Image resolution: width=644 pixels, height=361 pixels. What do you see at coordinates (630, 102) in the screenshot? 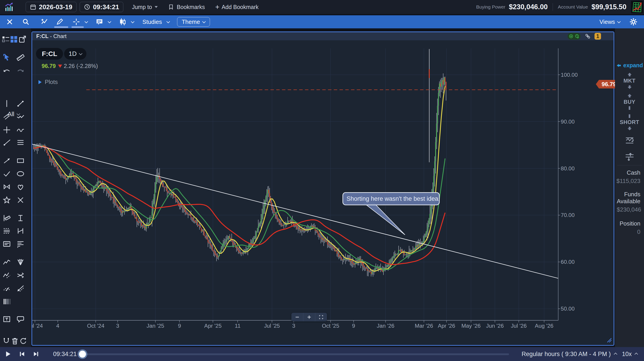
I see `buy-button: BUY` at bounding box center [630, 102].